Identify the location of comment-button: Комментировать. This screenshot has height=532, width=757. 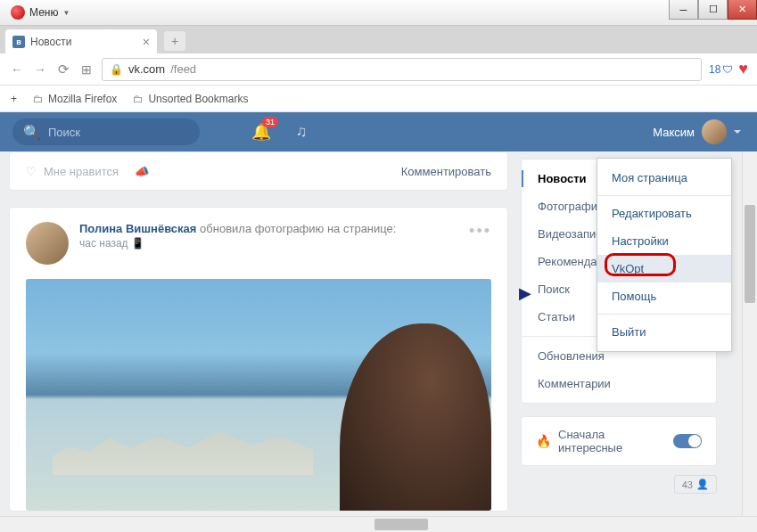
(446, 171).